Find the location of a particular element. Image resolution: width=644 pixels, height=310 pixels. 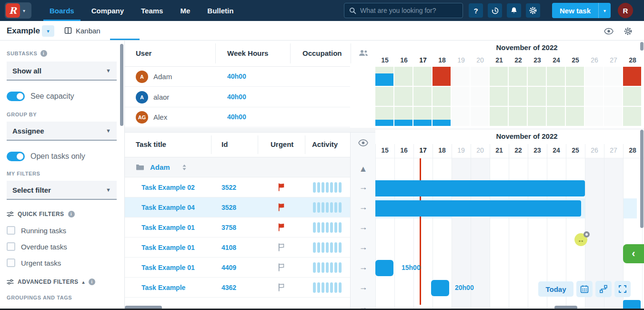

board-toolbar: Example ▾ Kanban Gantt is located at coordinates (322, 31).